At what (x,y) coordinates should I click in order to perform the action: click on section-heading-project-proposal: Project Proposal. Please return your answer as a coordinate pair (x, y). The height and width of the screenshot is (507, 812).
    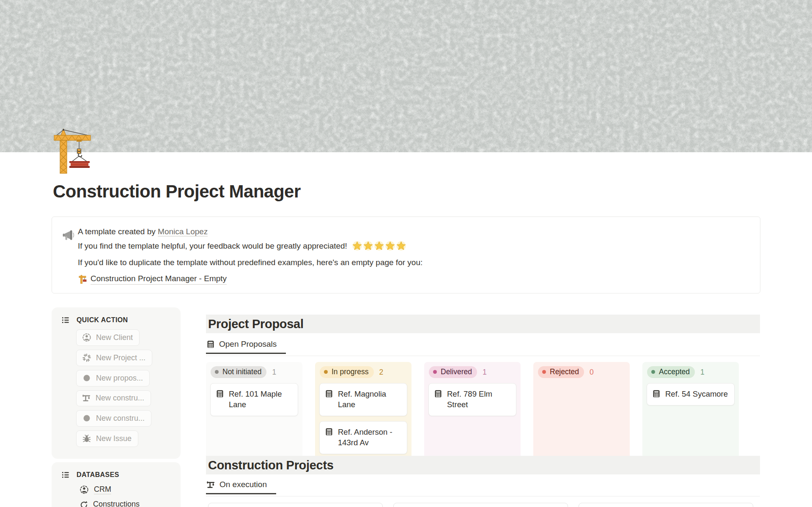
    Looking at the image, I should click on (483, 324).